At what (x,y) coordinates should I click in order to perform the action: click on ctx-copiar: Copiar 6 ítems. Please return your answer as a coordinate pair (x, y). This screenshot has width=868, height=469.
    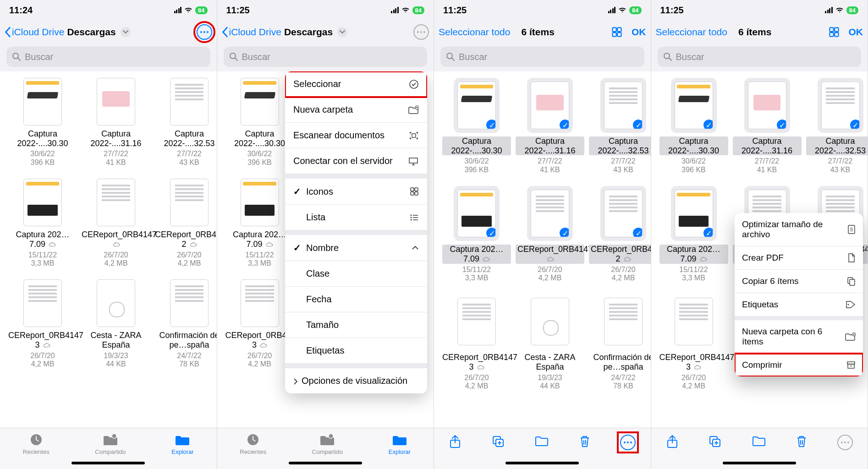
    Looking at the image, I should click on (799, 281).